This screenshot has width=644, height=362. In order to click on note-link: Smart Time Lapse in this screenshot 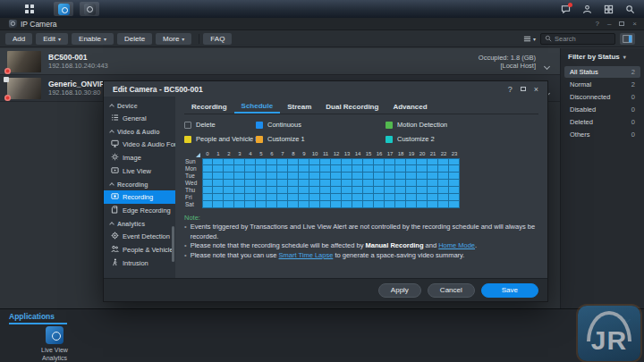, I will do `click(306, 256)`.